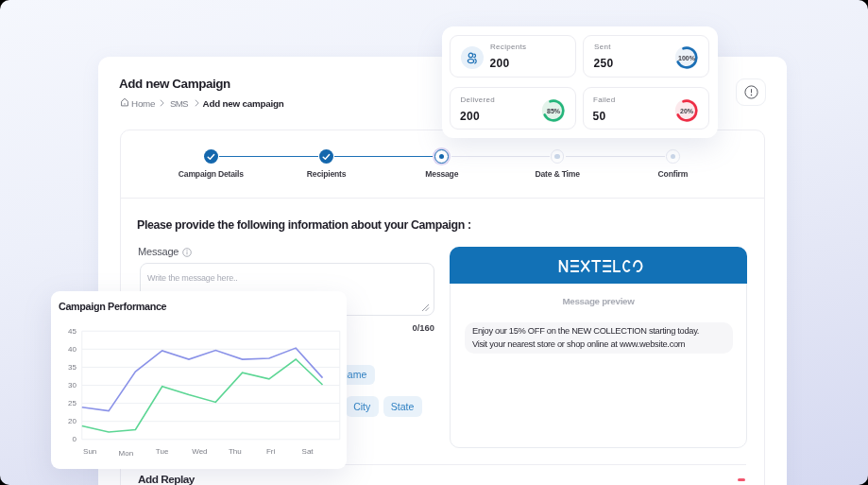 The image size is (868, 485). What do you see at coordinates (162, 452) in the screenshot?
I see `svg-text: Tue` at bounding box center [162, 452].